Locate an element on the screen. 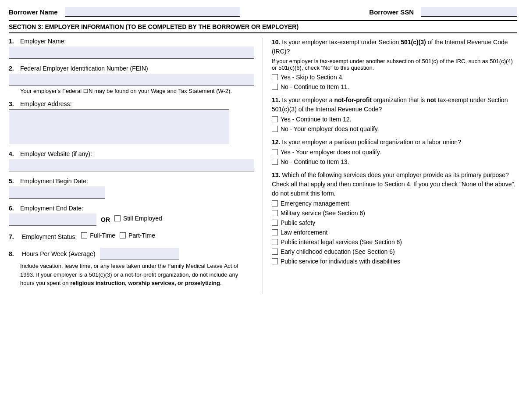 This screenshot has width=526, height=420. item-13-military-label: Military service (See Section 6) is located at coordinates (394, 213).